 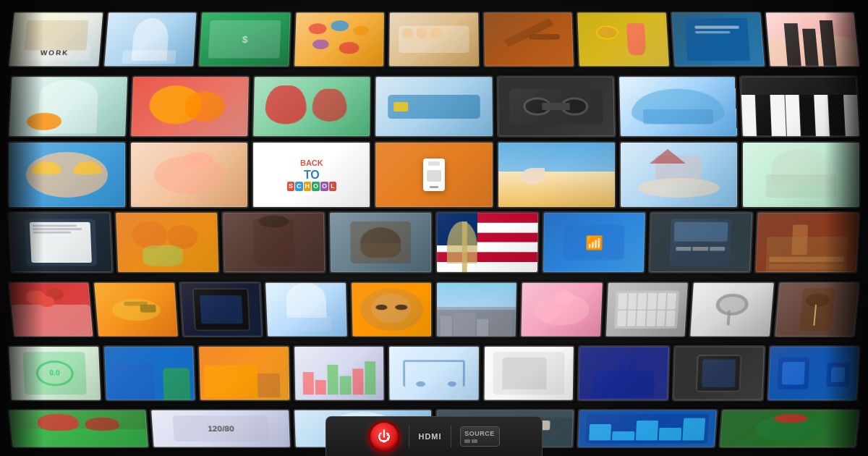 I want to click on screen-r6s7, so click(x=624, y=373).